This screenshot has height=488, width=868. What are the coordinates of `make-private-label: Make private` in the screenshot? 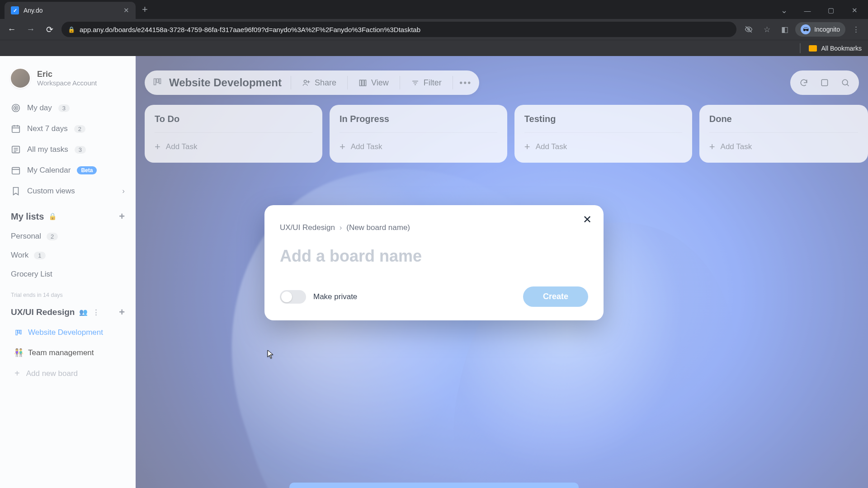 It's located at (335, 297).